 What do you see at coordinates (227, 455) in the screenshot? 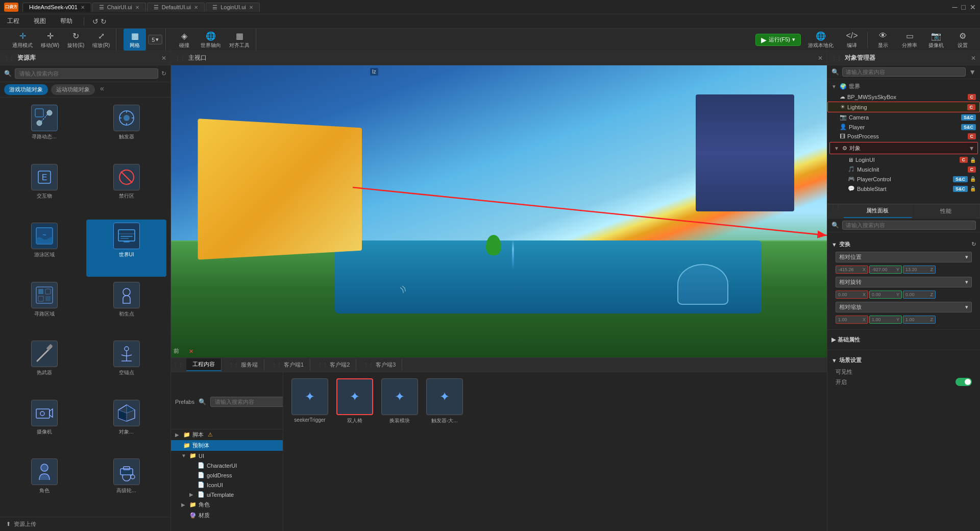
I see `tree-item-ui: ▼ 📁 UI` at bounding box center [227, 455].